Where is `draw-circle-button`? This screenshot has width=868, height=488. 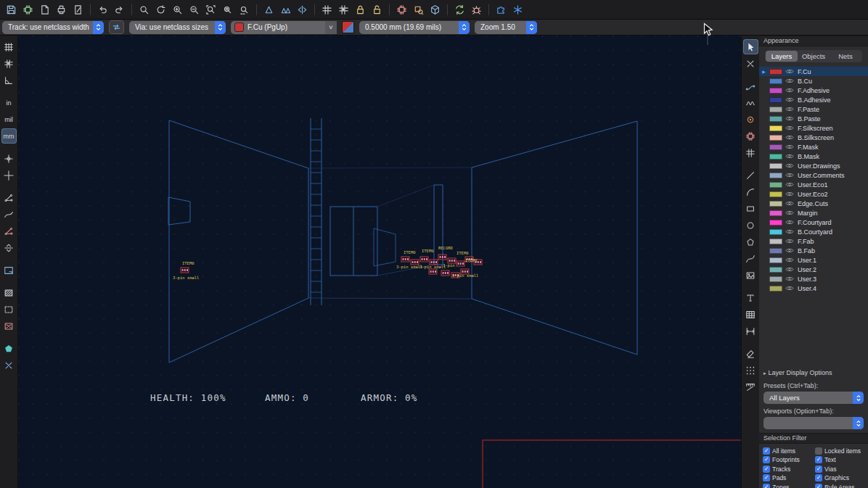 draw-circle-button is located at coordinates (750, 225).